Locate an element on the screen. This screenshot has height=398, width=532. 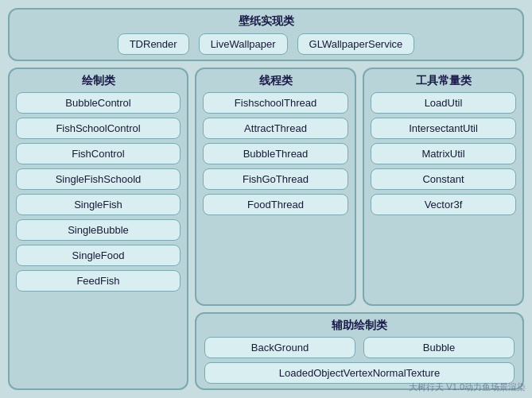
list-item: FishControl is located at coordinates (99, 154).